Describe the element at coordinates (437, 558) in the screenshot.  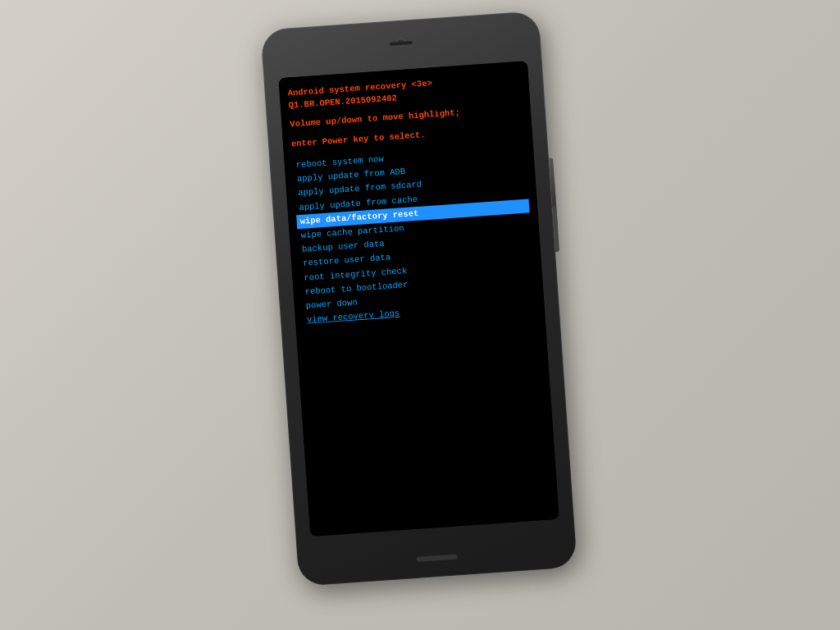
I see `home-bar` at that location.